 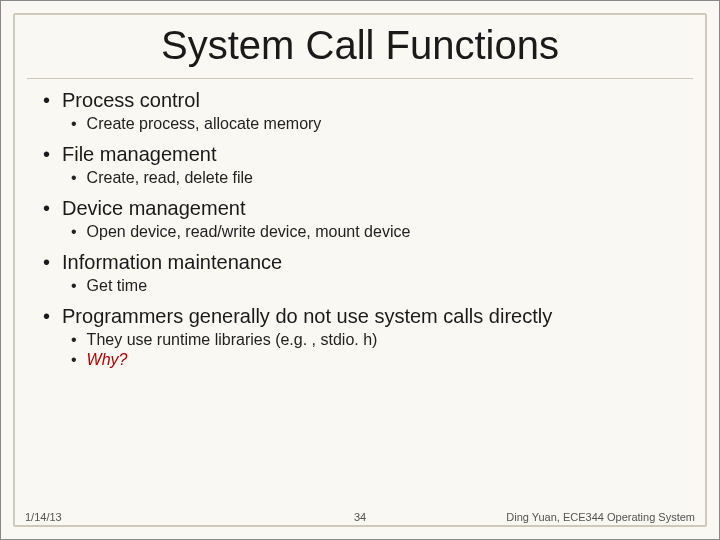 What do you see at coordinates (360, 517) in the screenshot?
I see `slide-footer: 1/14/13 34 Ding Yuan, ECE344 Operating S…` at bounding box center [360, 517].